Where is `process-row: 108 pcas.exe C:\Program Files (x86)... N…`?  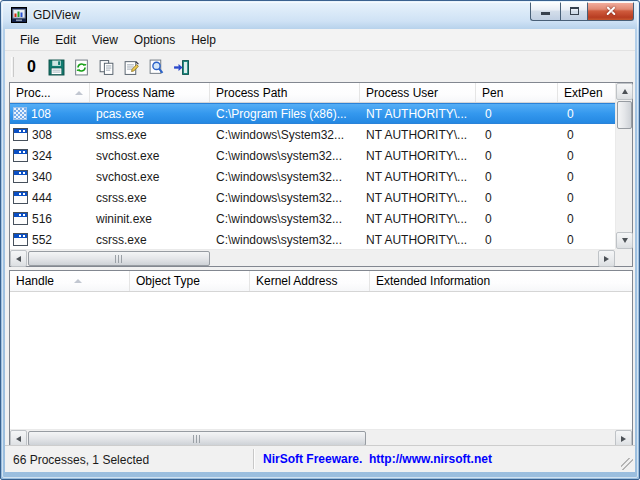
process-row: 108 pcas.exe C:\Program Files (x86)... N… is located at coordinates (312, 114).